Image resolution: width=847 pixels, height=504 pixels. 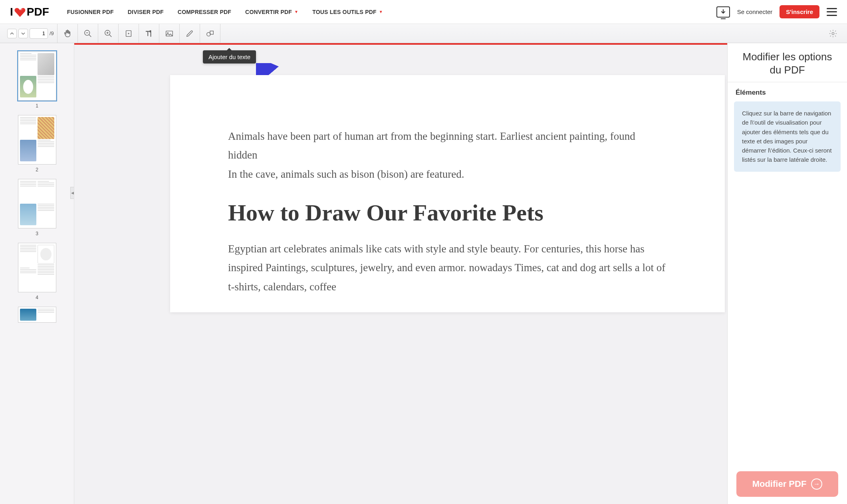 I want to click on arrow-right-circle-icon, so click(x=817, y=484).